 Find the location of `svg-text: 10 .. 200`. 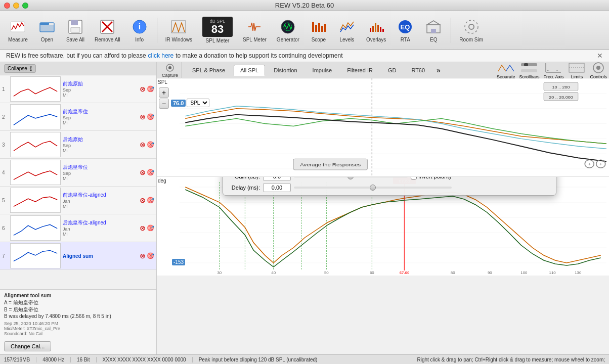

svg-text: 10 .. 200 is located at coordinates (560, 87).